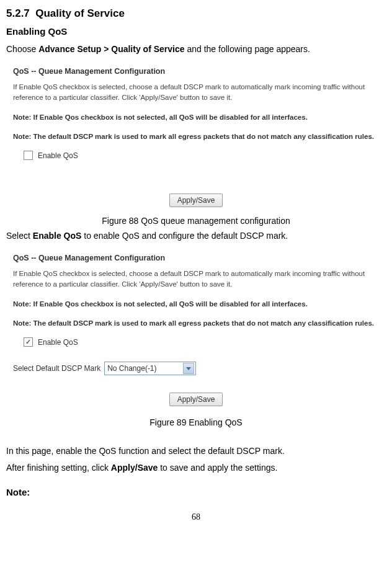 Image resolution: width=392 pixels, height=565 pixels. What do you see at coordinates (196, 279) in the screenshot?
I see `panel2-desc: If Enable QoS checkbox is selected, choo…` at bounding box center [196, 279].